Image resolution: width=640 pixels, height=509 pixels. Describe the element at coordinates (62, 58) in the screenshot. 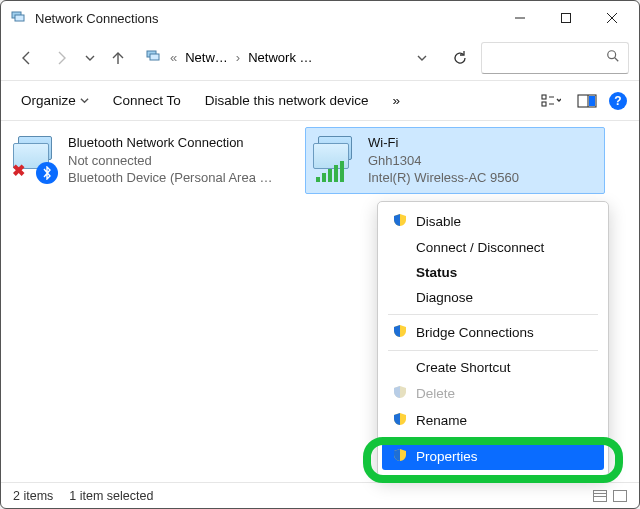

I see `forward-button` at that location.